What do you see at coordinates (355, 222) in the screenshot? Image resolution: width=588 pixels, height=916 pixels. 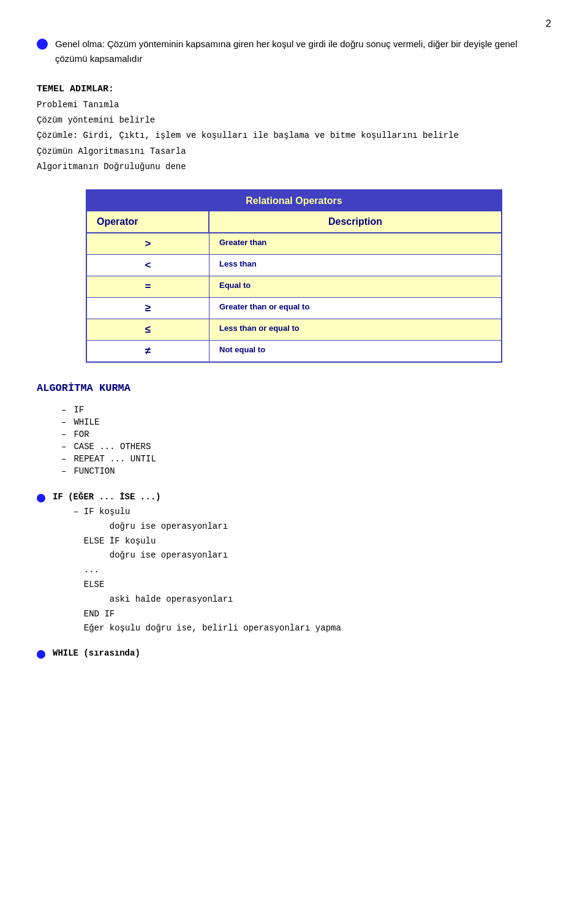 I see `table-col-description-header: Description` at bounding box center [355, 222].